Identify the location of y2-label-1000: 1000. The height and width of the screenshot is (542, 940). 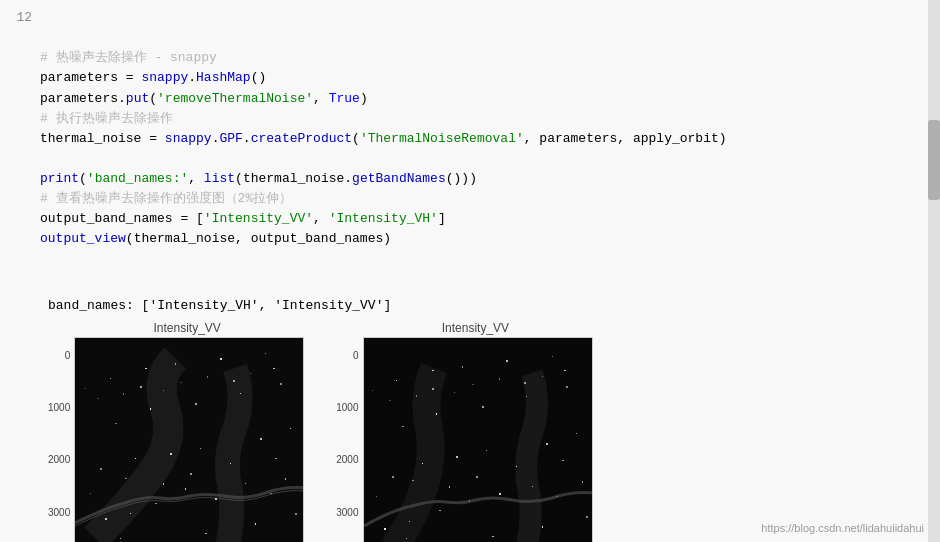
(347, 408).